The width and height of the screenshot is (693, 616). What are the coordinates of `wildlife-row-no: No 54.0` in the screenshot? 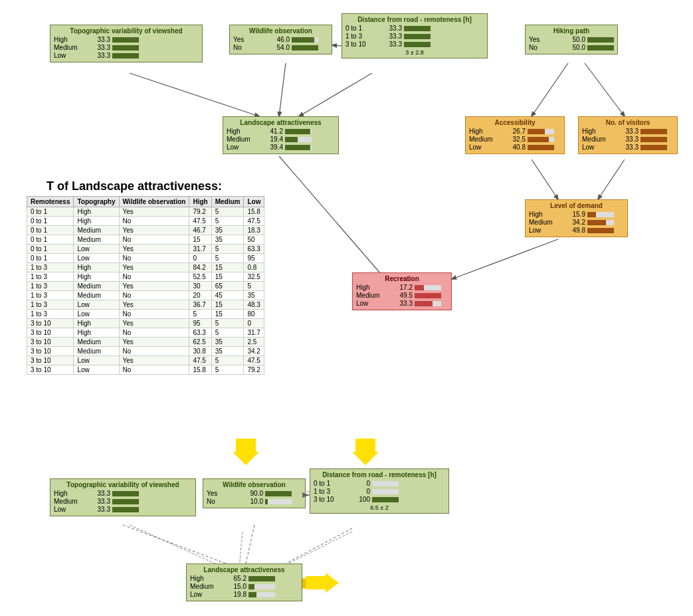 It's located at (280, 48).